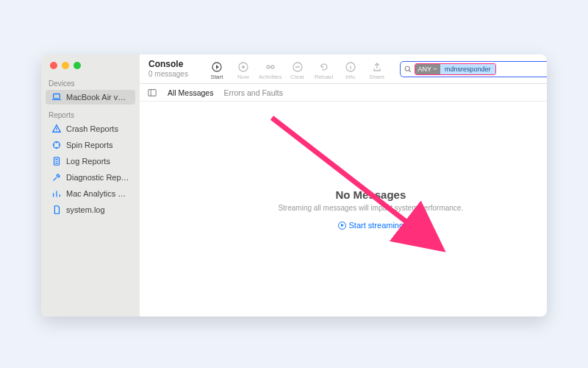  I want to click on toolbar-button-label: Info, so click(350, 77).